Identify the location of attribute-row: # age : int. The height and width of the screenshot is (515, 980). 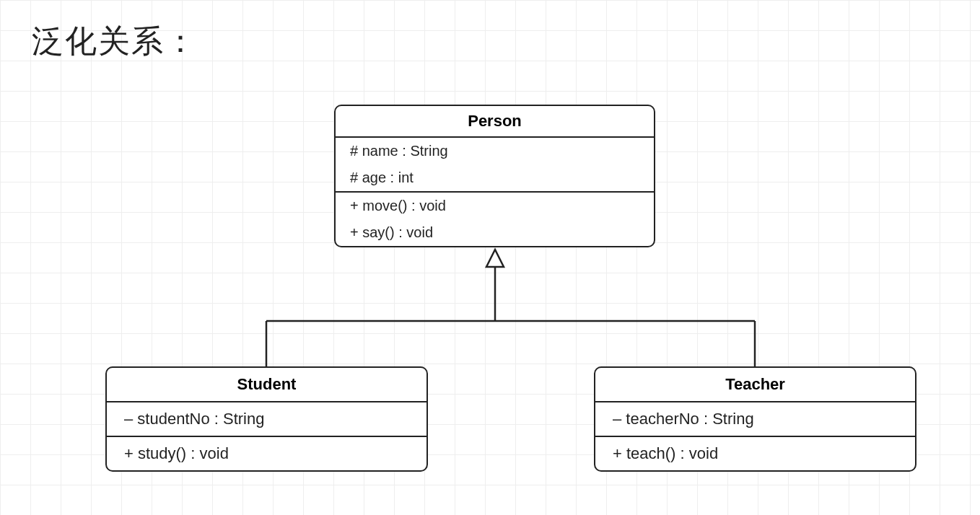
(495, 177).